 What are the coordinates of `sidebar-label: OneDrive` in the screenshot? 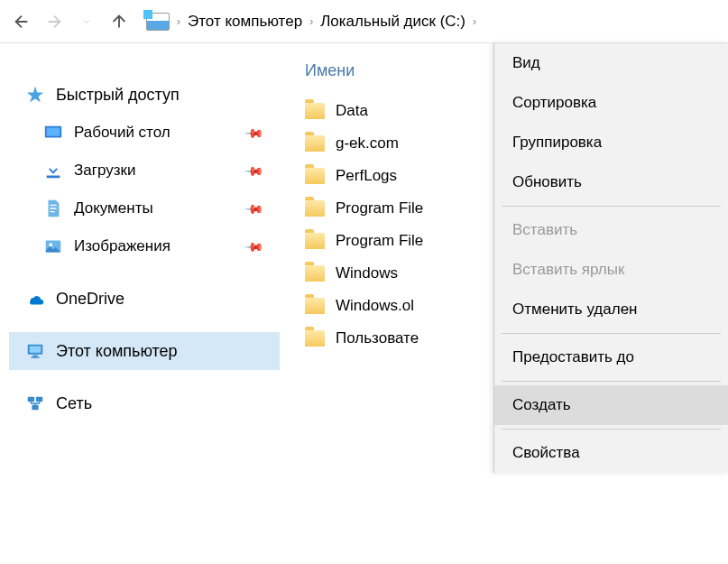 It's located at (90, 300).